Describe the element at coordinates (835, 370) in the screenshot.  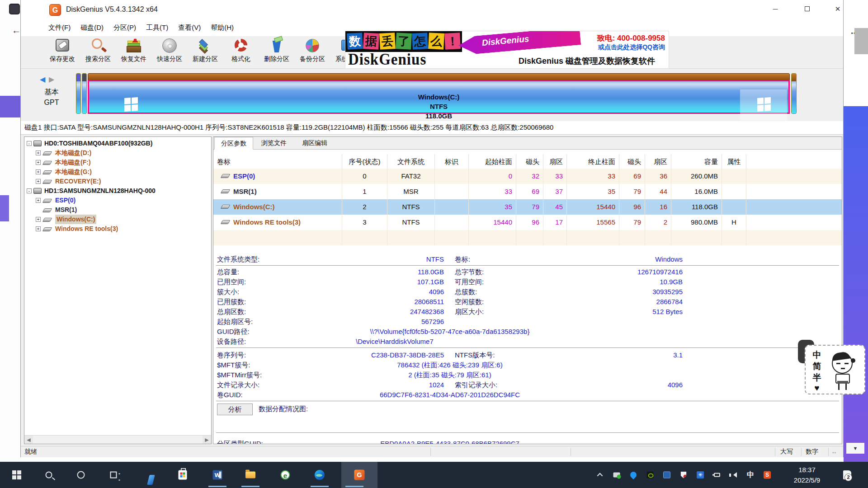
I see `ime-status-panel: 中简半♥` at that location.